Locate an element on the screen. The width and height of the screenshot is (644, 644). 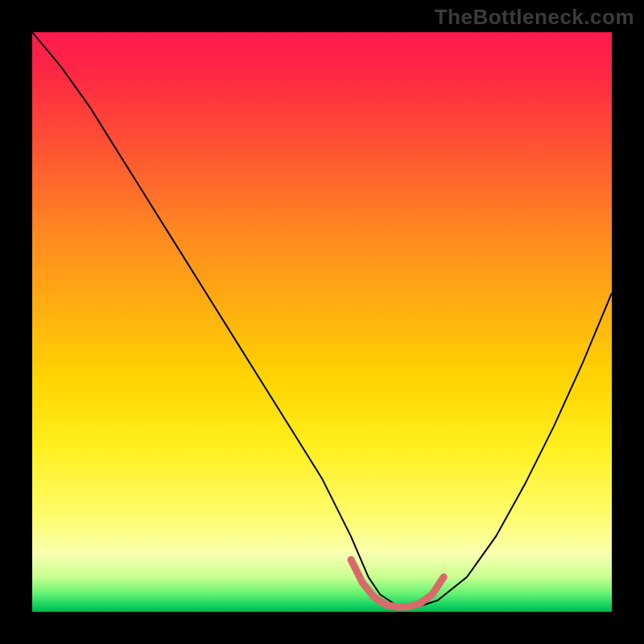
optimal-band is located at coordinates (398, 583).